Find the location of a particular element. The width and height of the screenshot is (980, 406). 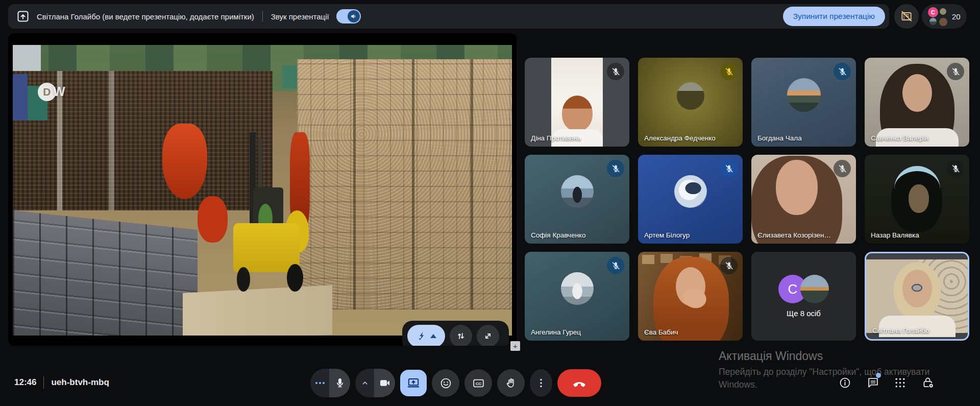

present-to-all-icon is located at coordinates (23, 16).